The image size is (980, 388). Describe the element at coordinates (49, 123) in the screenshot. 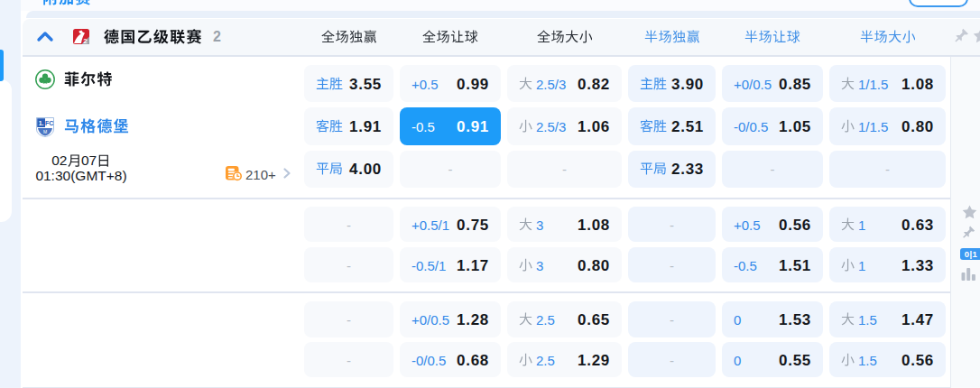

I see `svg-text: FC` at that location.